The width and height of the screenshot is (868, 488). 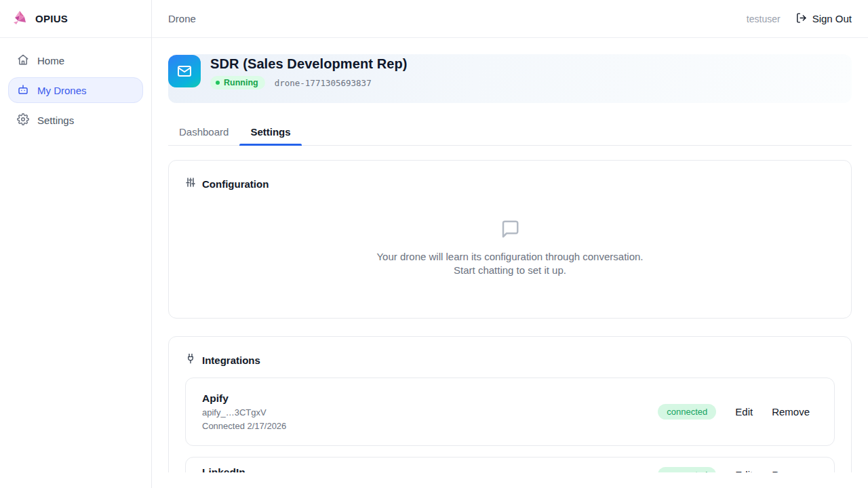 What do you see at coordinates (76, 19) in the screenshot?
I see `brand-header: OPIUS` at bounding box center [76, 19].